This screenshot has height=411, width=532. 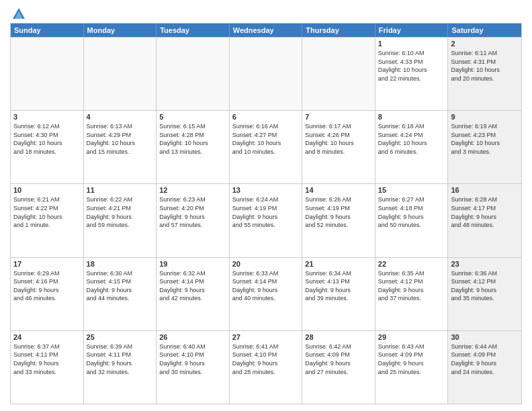 I want to click on header-day-tuesday: Tuesday, so click(x=193, y=30).